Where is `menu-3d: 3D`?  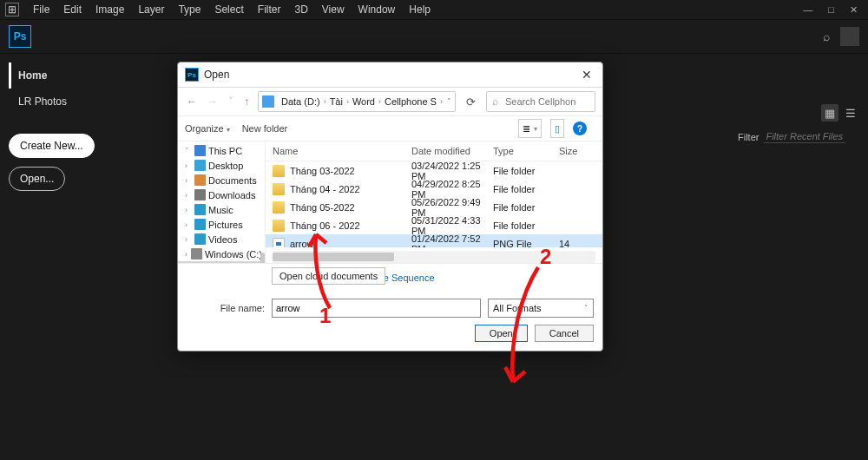 menu-3d: 3D is located at coordinates (300, 10).